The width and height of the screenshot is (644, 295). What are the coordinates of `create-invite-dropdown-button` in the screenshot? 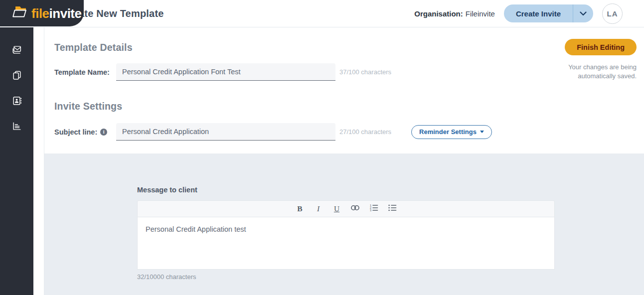 It's located at (583, 13).